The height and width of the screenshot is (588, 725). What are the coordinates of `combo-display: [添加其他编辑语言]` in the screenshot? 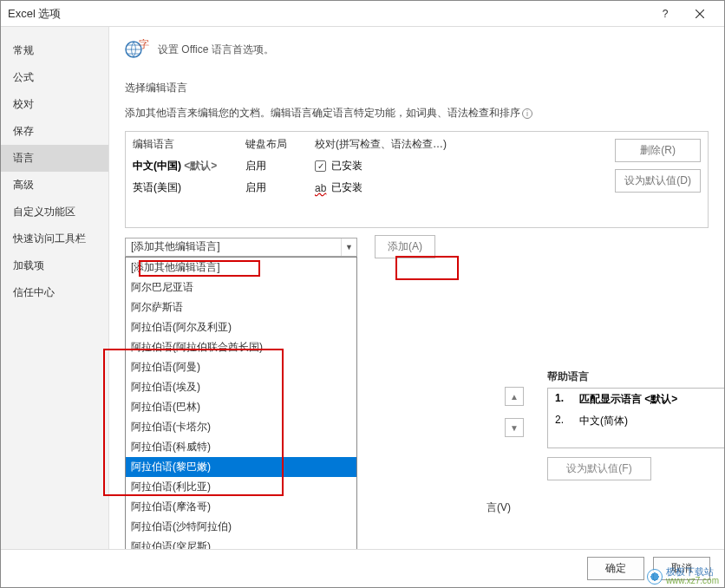 It's located at (175, 246).